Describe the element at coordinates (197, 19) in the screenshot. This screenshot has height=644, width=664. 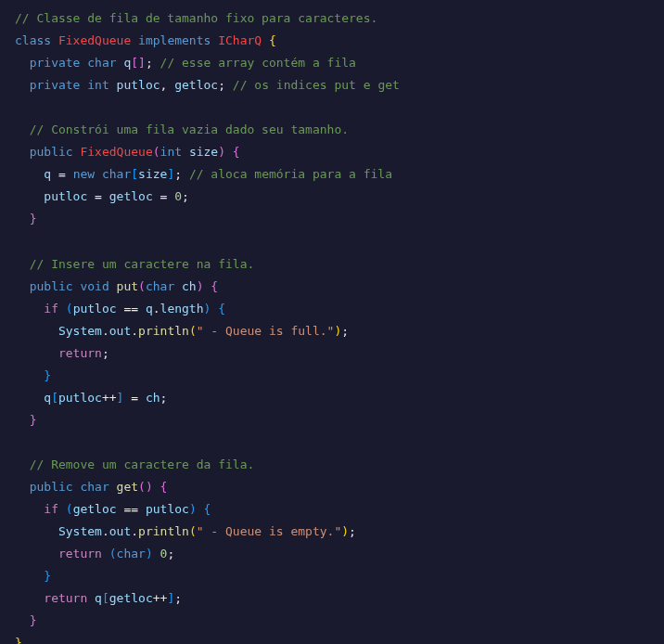
I see `comment: // Classe de fila de tamanho fixo para c…` at that location.